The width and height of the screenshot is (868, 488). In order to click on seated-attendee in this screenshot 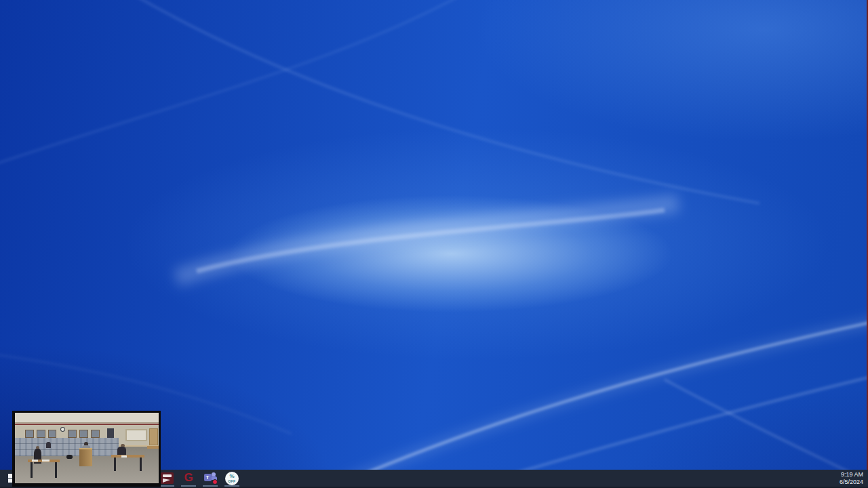, I will do `click(49, 445)`.